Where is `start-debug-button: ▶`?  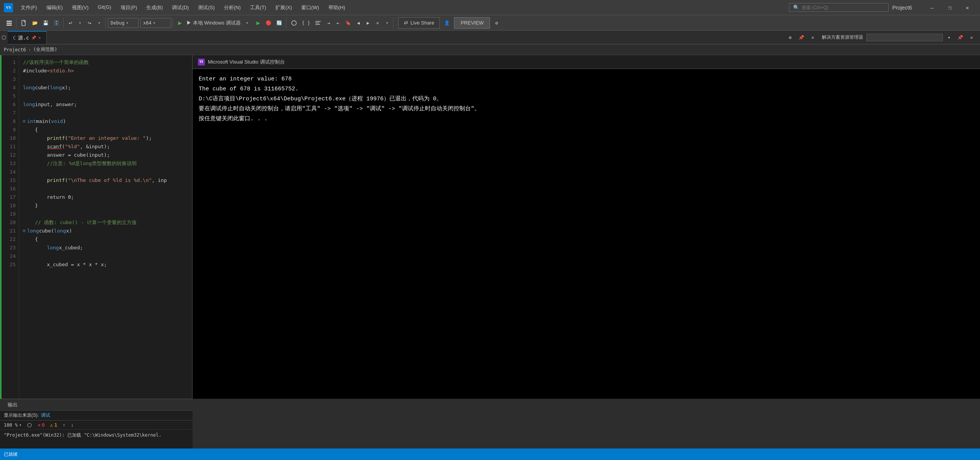
start-debug-button: ▶ is located at coordinates (180, 23).